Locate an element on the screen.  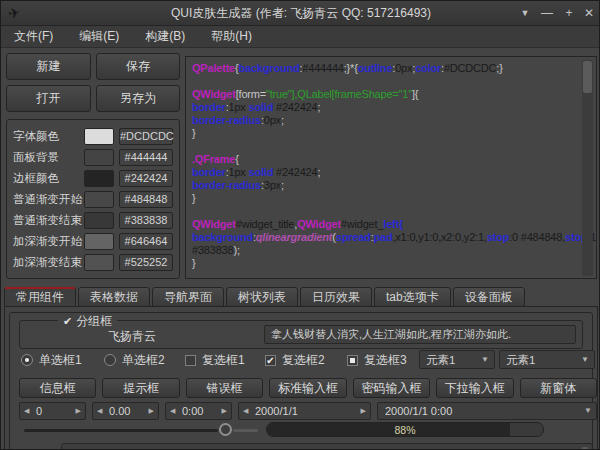
date-spinbox: ◀▶2000/1/1 is located at coordinates (304, 411).